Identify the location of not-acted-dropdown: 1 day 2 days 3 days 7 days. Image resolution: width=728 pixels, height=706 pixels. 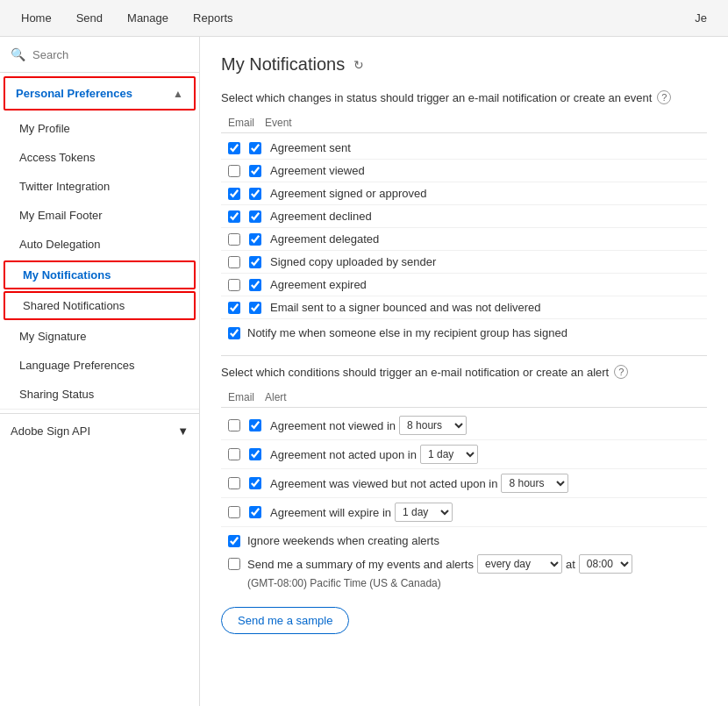
(449, 454).